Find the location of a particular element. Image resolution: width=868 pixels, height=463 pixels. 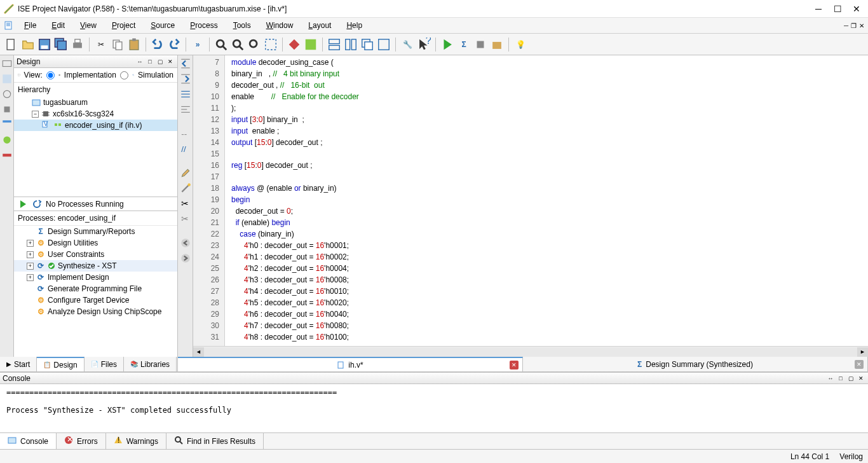

menu-process: Process is located at coordinates (203, 25).